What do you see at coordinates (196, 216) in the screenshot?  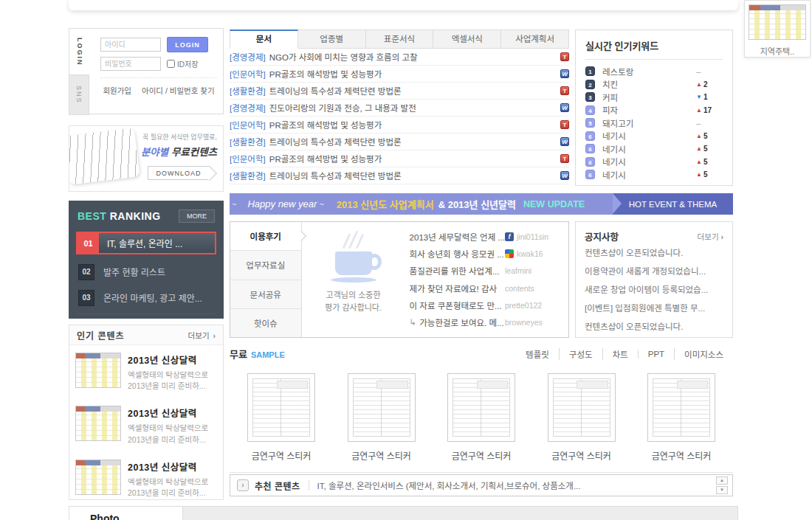 I see `ranking-more-button: MORE` at bounding box center [196, 216].